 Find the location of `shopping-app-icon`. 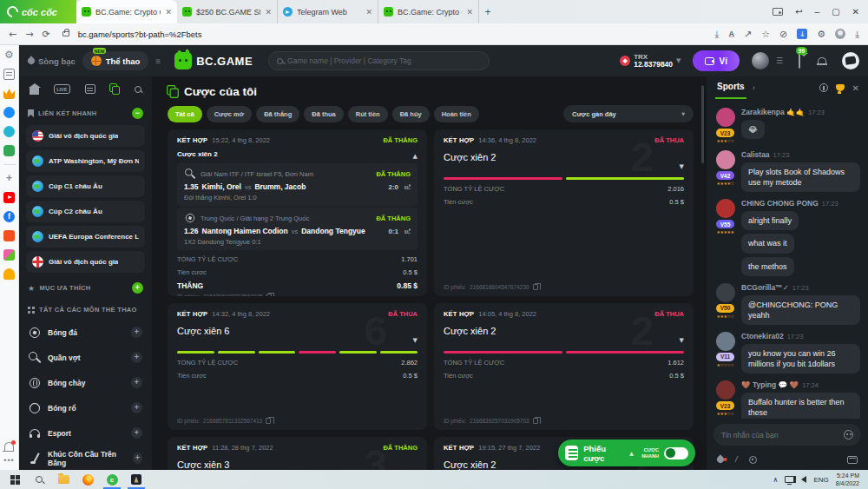

shopping-app-icon is located at coordinates (9, 236).